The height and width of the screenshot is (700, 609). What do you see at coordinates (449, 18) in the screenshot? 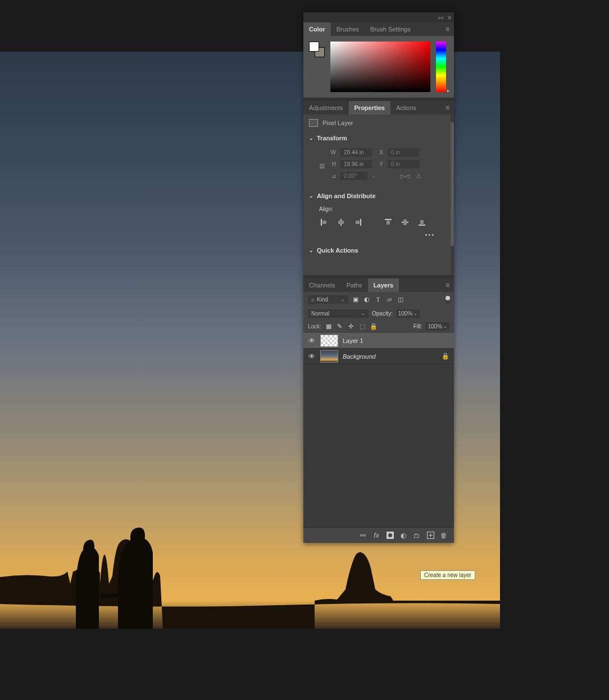
I see `close-icon: ✕` at bounding box center [449, 18].